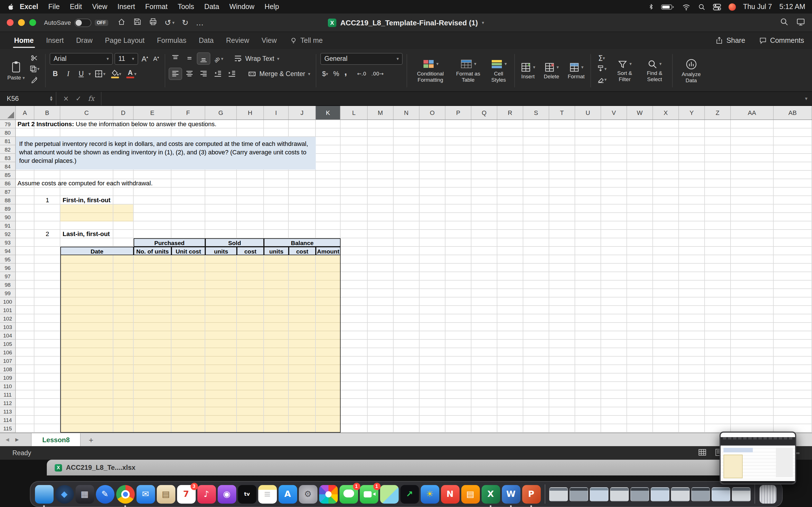  Describe the element at coordinates (302, 243) in the screenshot. I see `table-group-header-balance: Balance` at that location.